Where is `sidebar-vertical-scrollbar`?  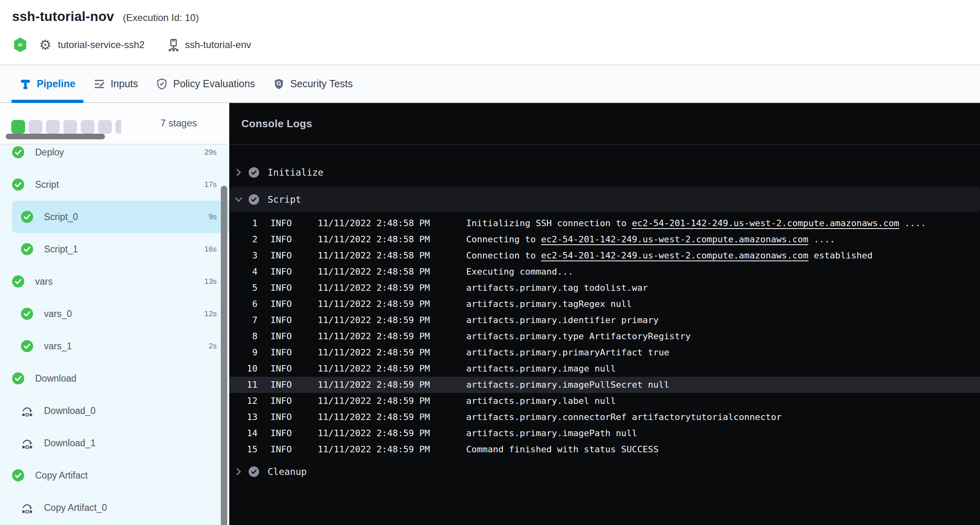 sidebar-vertical-scrollbar is located at coordinates (224, 355).